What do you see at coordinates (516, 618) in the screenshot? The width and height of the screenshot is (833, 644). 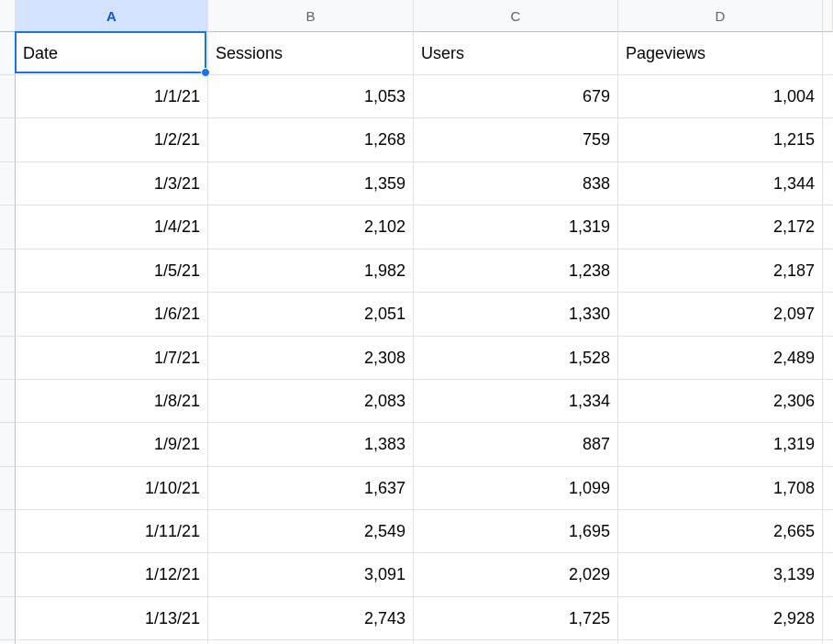 I see `cell-users: 1,725` at bounding box center [516, 618].